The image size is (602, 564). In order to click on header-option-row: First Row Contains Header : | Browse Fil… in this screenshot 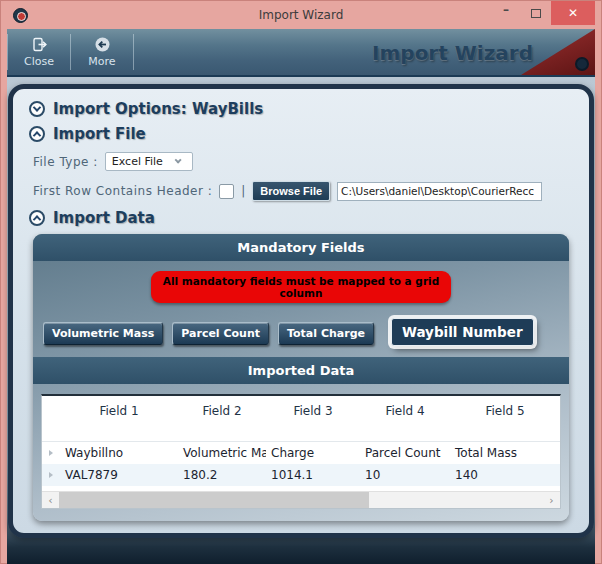, I will do `click(304, 191)`.